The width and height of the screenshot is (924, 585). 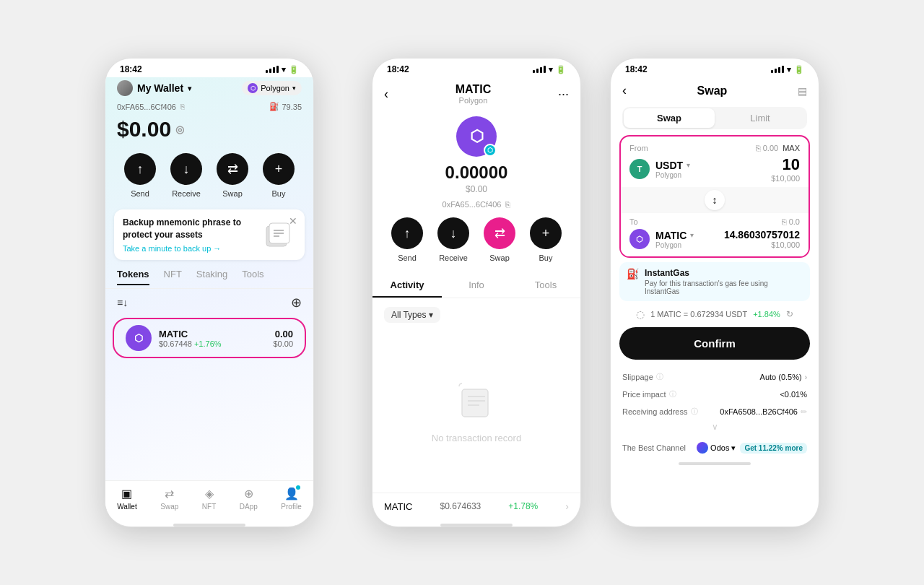 What do you see at coordinates (209, 500) in the screenshot?
I see `bottom-nav: ▣ Wallet ⇄ Swap ◈ NFT ⊕ DApp 👤 Profile` at bounding box center [209, 500].